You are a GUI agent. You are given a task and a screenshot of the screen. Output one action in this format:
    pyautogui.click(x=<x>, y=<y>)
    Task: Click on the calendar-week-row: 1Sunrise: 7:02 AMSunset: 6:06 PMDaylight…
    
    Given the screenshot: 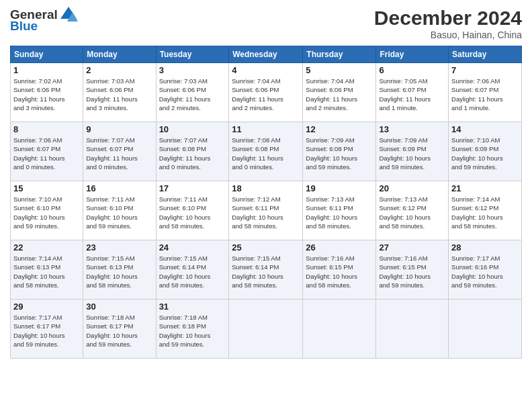 What is the action you would take?
    pyautogui.click(x=266, y=93)
    